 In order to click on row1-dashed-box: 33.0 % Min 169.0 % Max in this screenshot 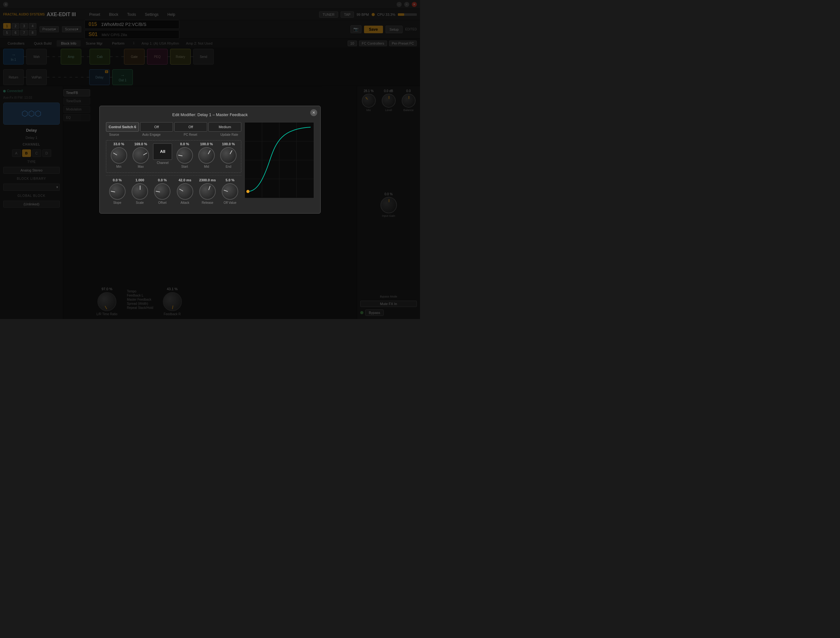, I will do `click(174, 157)`.